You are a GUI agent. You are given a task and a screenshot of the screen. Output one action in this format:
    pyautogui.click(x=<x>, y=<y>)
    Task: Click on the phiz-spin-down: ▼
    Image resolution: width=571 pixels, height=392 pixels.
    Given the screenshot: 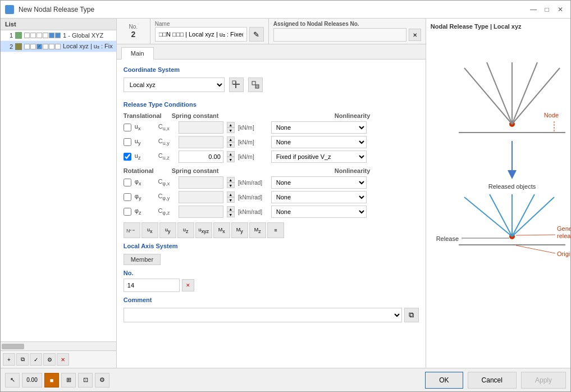 What is the action you would take?
    pyautogui.click(x=231, y=215)
    